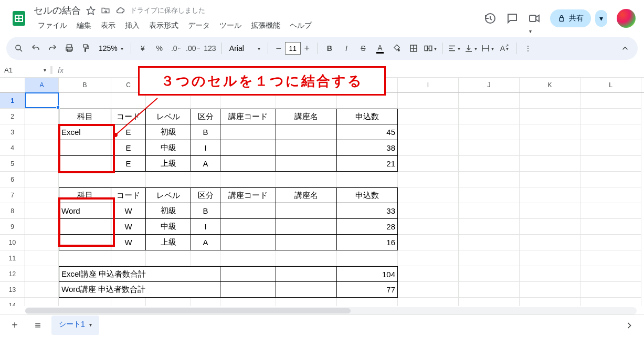  What do you see at coordinates (42, 101) in the screenshot?
I see `cell-A1` at bounding box center [42, 101].